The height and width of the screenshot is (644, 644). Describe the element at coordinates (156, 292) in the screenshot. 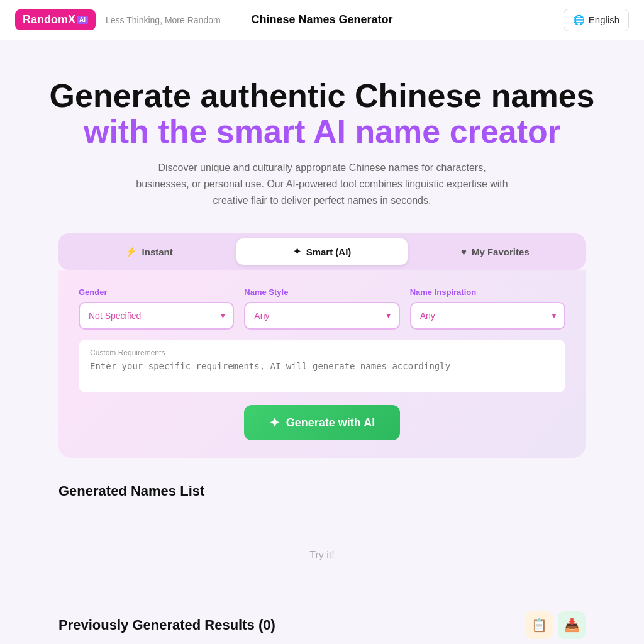

I see `gender-label: Gender` at that location.